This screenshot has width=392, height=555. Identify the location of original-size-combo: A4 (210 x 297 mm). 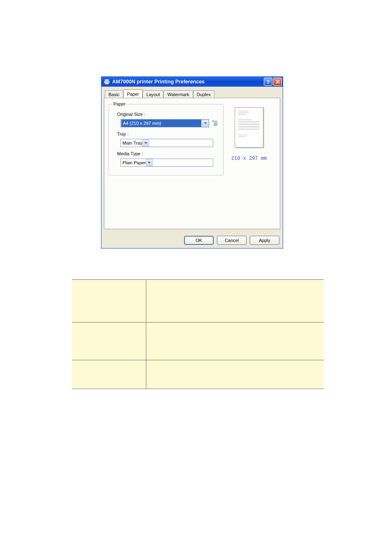
(165, 123).